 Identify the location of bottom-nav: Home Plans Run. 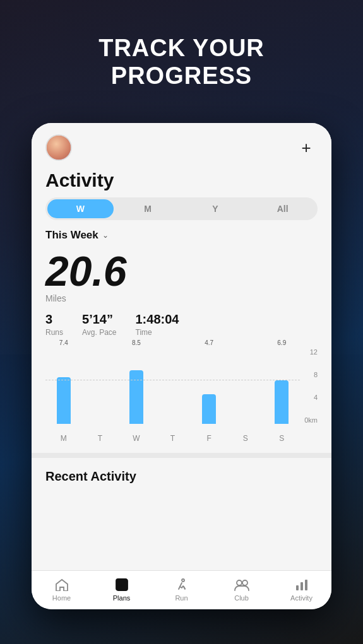
(182, 590).